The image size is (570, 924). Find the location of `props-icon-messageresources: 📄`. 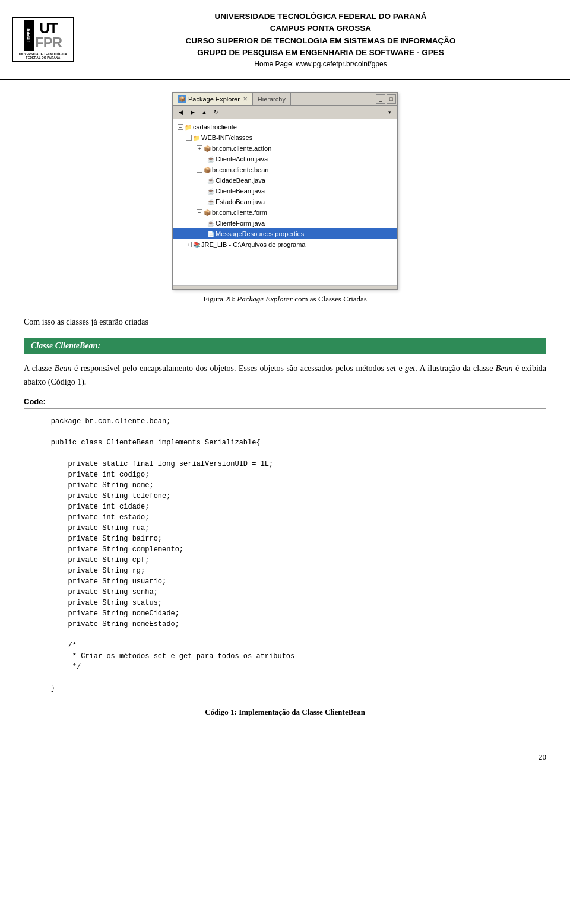

props-icon-messageresources: 📄 is located at coordinates (211, 234).